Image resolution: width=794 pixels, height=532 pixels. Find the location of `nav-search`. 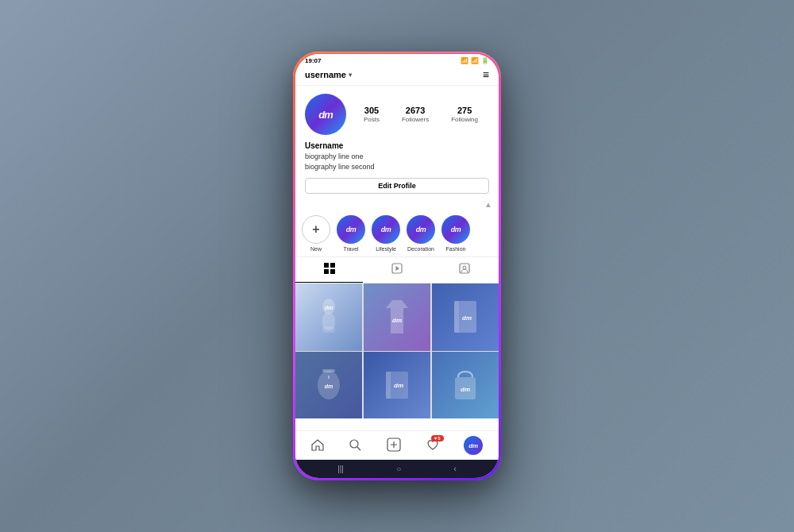

nav-search is located at coordinates (355, 446).